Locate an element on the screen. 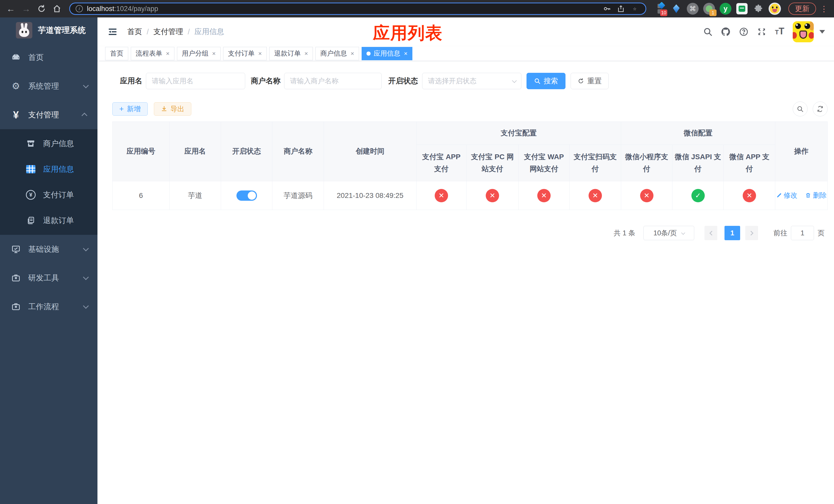  sidebar-collapse-icon is located at coordinates (112, 32).